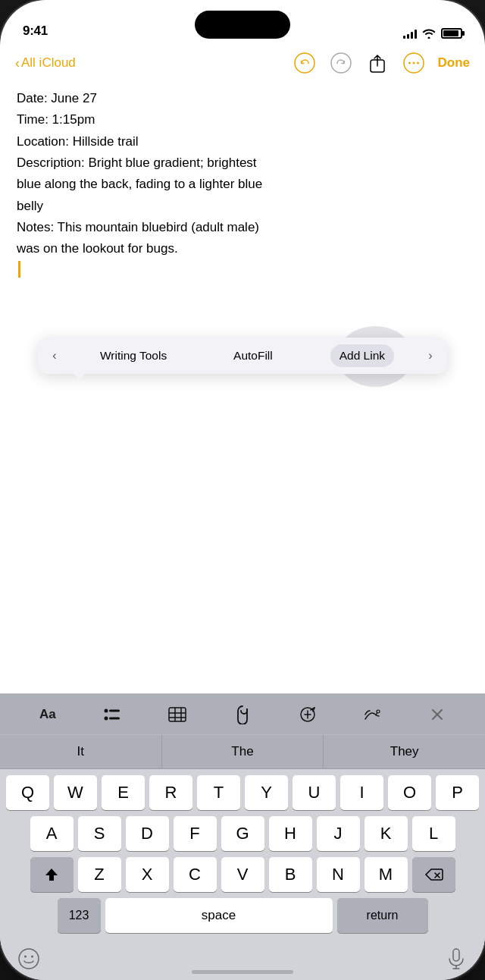 This screenshot has height=980, width=485. Describe the element at coordinates (48, 715) in the screenshot. I see `font-format-button: Aa` at that location.